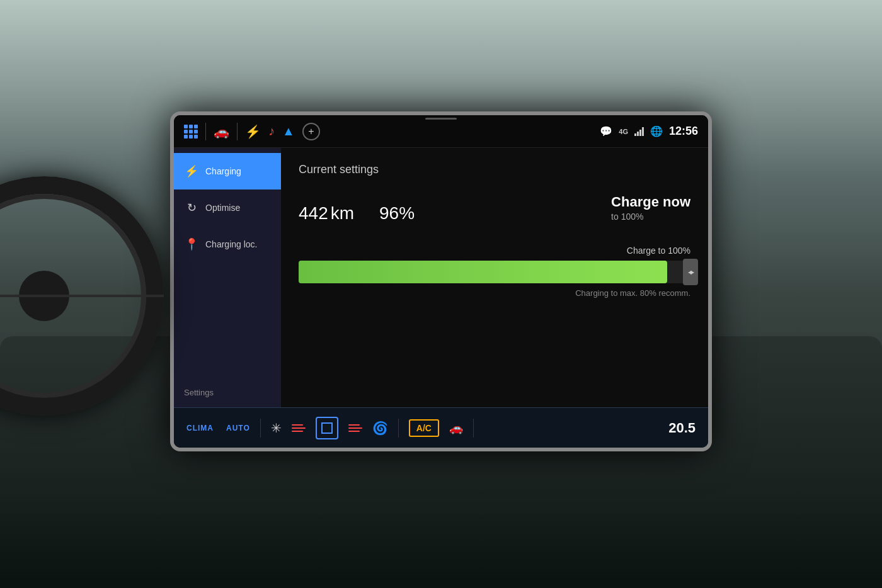  What do you see at coordinates (253, 132) in the screenshot?
I see `ev-charging-nav-icon: ⚡` at bounding box center [253, 132].